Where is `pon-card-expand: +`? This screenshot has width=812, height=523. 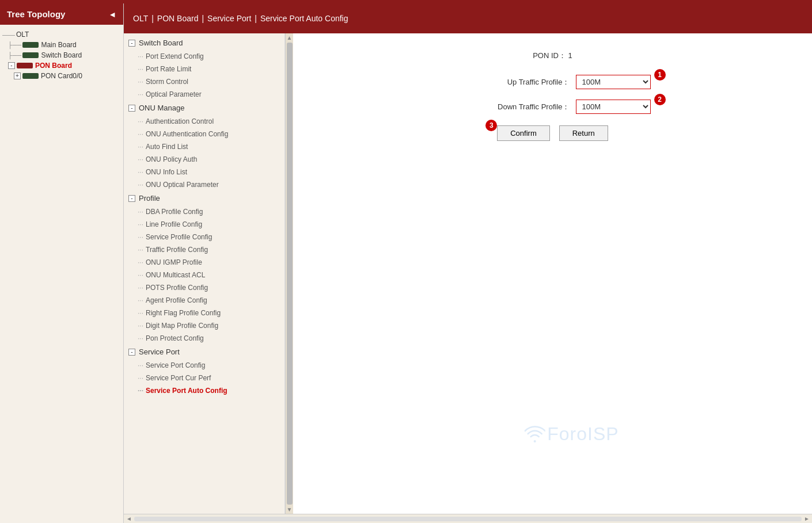 pon-card-expand: + is located at coordinates (17, 76).